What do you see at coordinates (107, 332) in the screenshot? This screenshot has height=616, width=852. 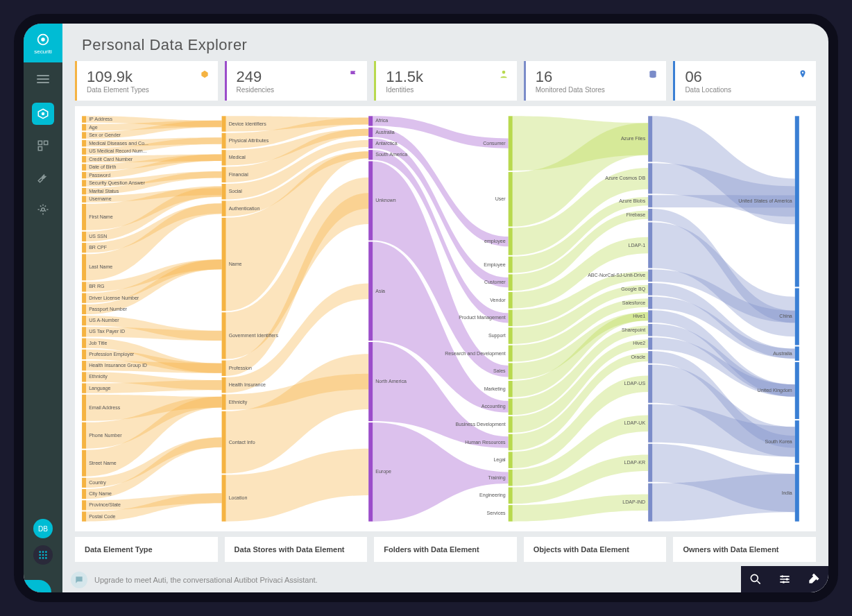 I see `svg-text: US Tax Payer ID` at bounding box center [107, 332].